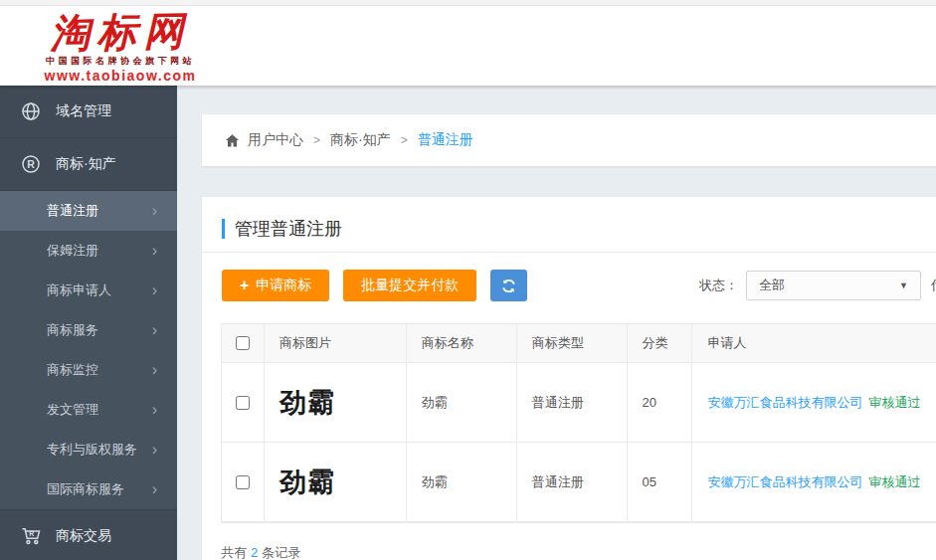  I want to click on sidebar-item-normal-register: 普通注册 ›, so click(89, 211).